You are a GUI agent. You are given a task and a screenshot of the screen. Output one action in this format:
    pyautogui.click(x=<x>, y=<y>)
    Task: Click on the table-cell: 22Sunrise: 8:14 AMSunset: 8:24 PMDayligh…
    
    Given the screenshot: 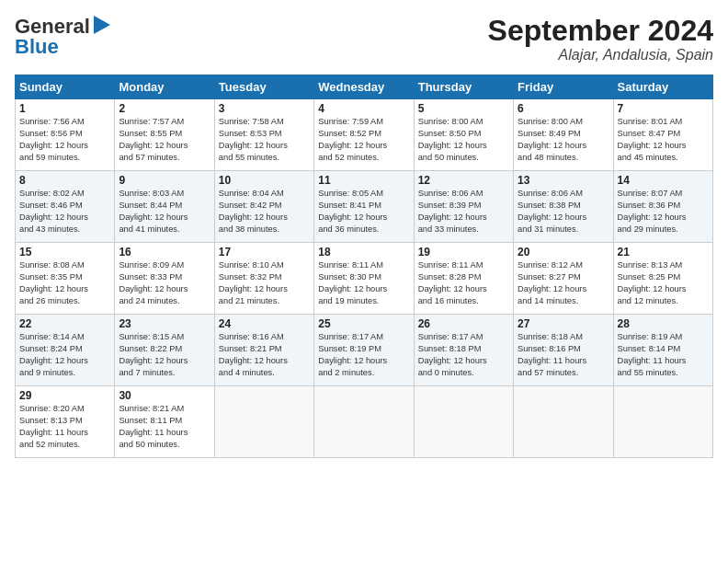 What is the action you would take?
    pyautogui.click(x=65, y=350)
    